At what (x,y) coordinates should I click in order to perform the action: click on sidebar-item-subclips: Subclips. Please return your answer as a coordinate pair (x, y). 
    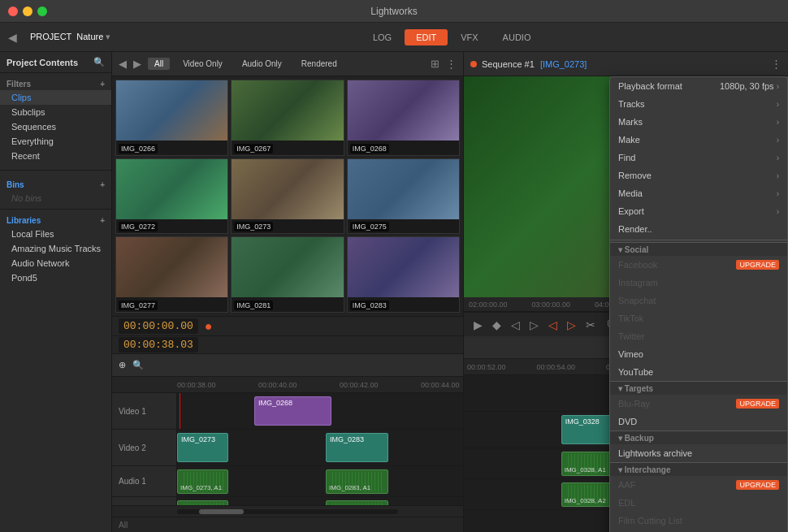
    Looking at the image, I should click on (55, 112).